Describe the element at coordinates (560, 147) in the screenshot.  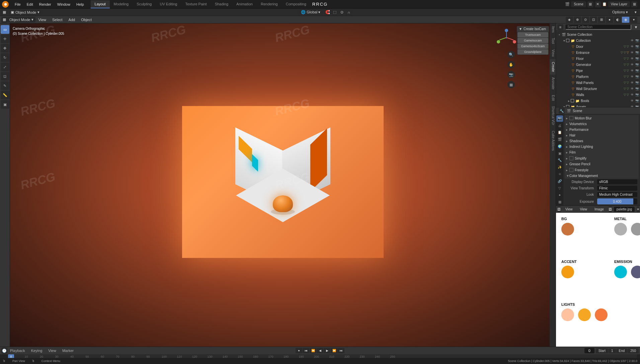
I see `tab-world: 🌍` at that location.